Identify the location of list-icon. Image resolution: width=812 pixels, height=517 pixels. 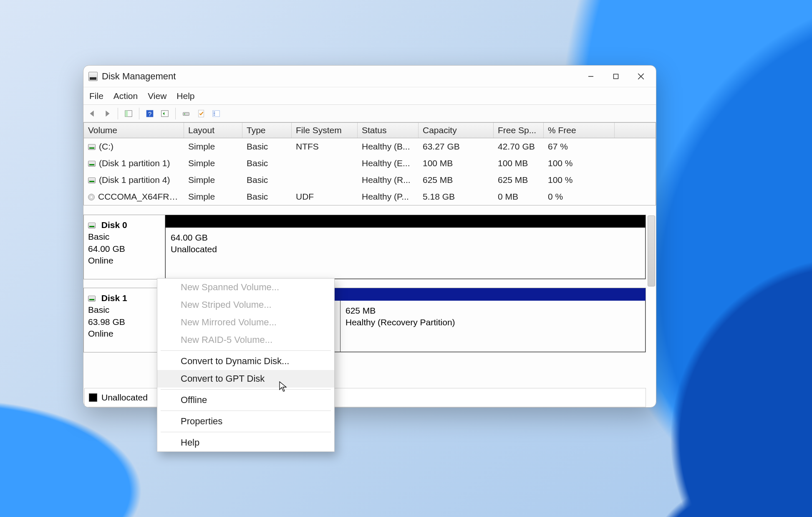
(216, 114).